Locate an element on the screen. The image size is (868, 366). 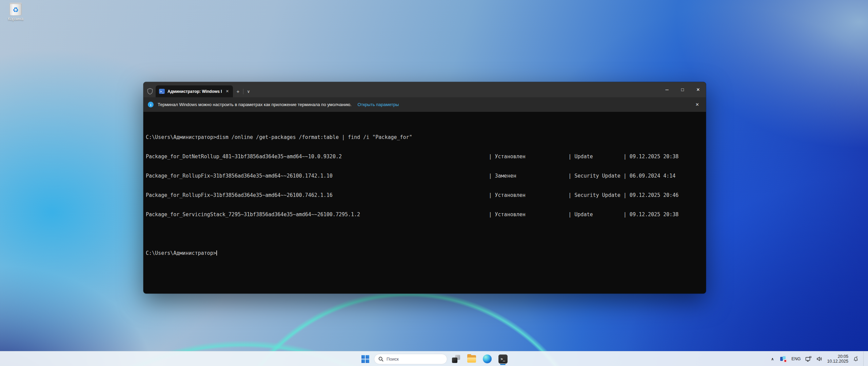
terminal-tab: >_ Администратор: Windows Po ✕ is located at coordinates (194, 92).